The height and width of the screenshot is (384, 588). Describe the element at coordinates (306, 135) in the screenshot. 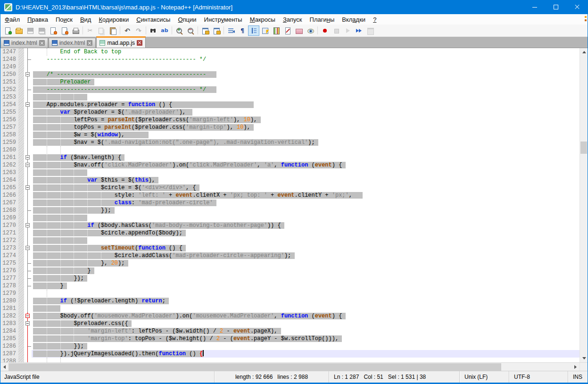

I see `code-text: $w = $(window),` at that location.